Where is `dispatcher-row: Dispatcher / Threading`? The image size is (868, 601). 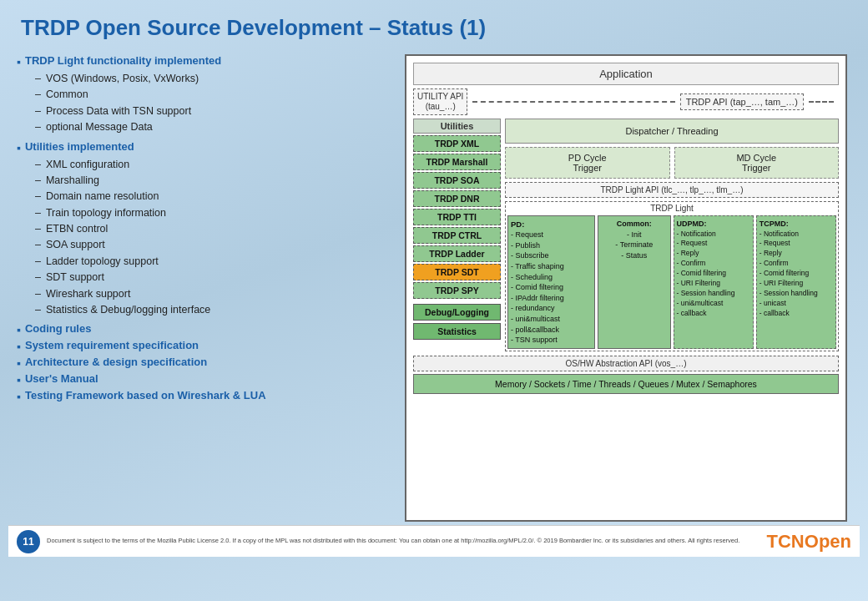 dispatcher-row: Dispatcher / Threading is located at coordinates (672, 131).